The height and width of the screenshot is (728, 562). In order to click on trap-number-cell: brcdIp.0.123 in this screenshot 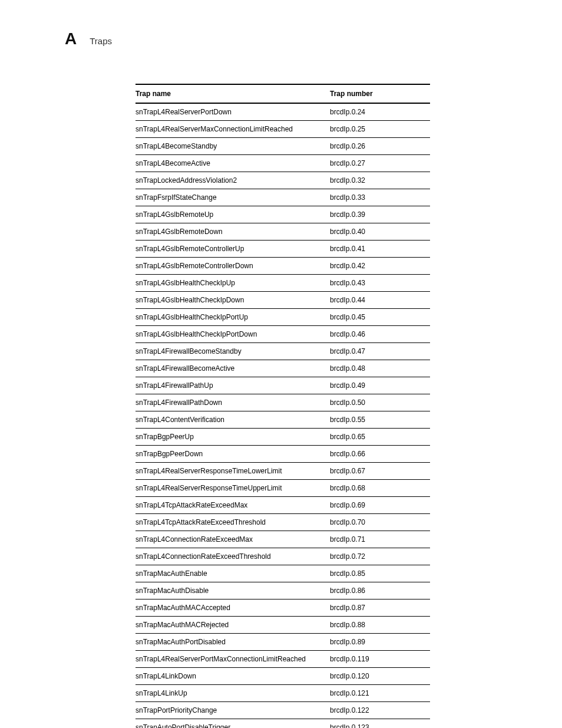, I will do `click(380, 724)`.